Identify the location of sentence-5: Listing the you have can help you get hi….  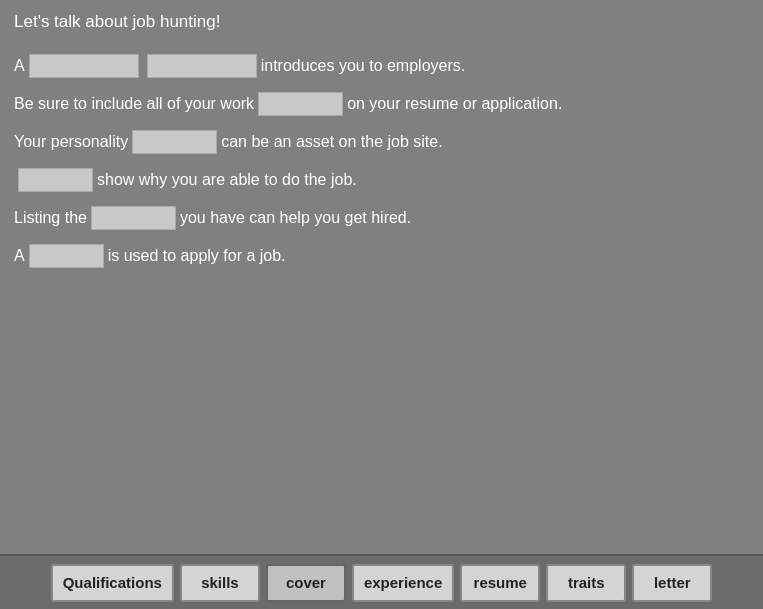
(382, 218).